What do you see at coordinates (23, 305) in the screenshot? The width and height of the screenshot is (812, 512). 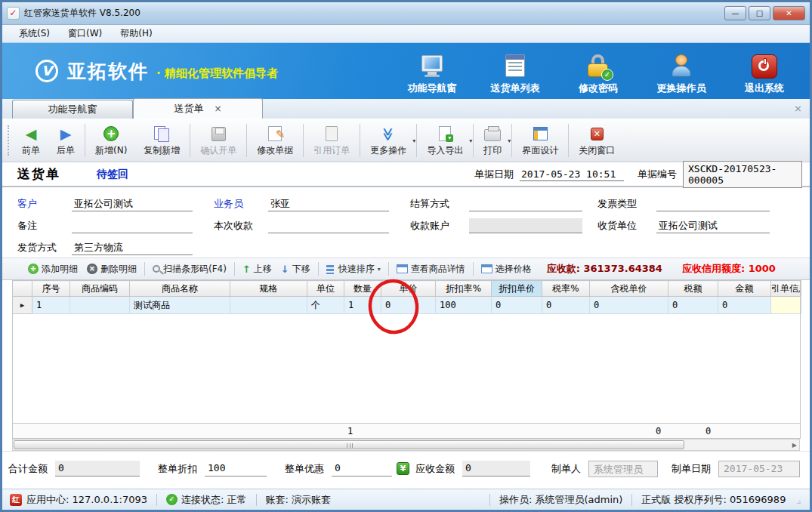 I see `row-selector-icon: ▶` at bounding box center [23, 305].